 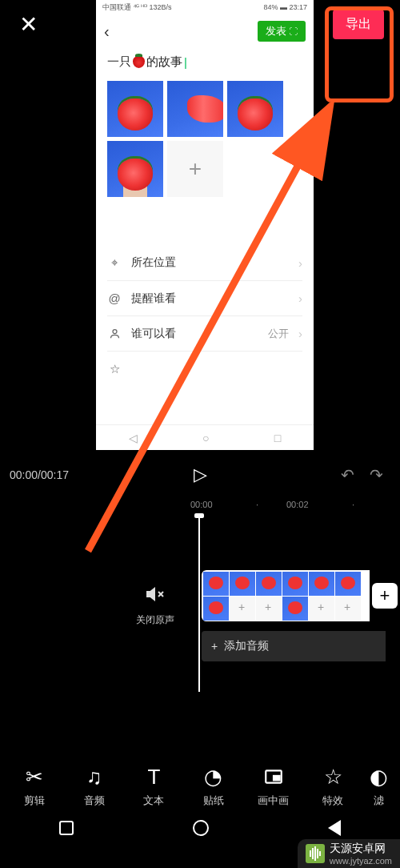 I want to click on tool-filter: ◐ 滤, so click(x=379, y=786).